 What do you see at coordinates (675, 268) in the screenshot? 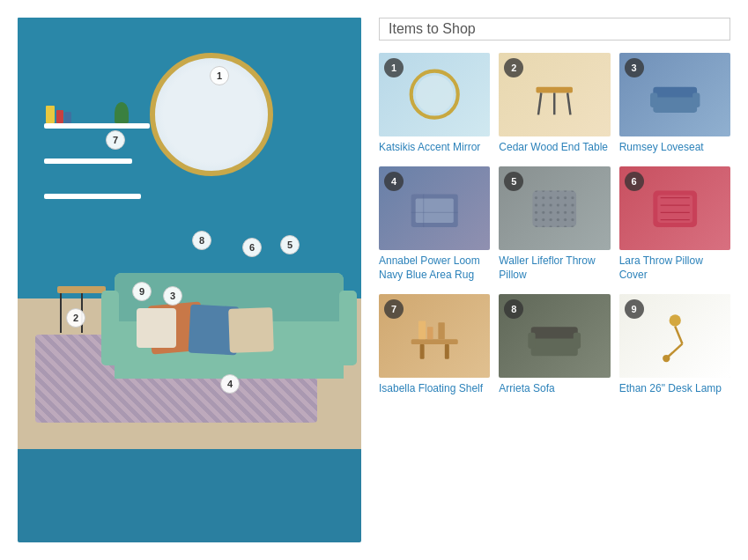
I see `item-name-6: Lara Throw Pillow Cover` at bounding box center [675, 268].